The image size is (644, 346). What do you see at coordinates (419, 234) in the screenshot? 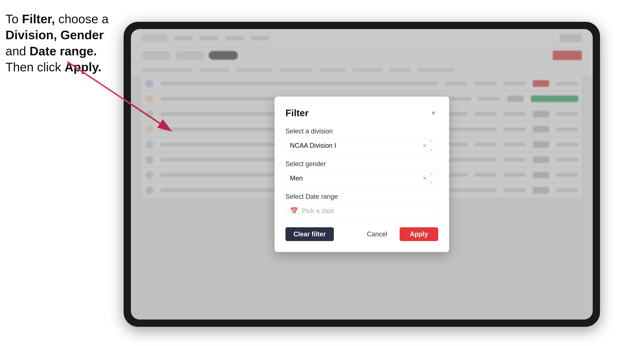
I see `apply-button: Apply` at bounding box center [419, 234].